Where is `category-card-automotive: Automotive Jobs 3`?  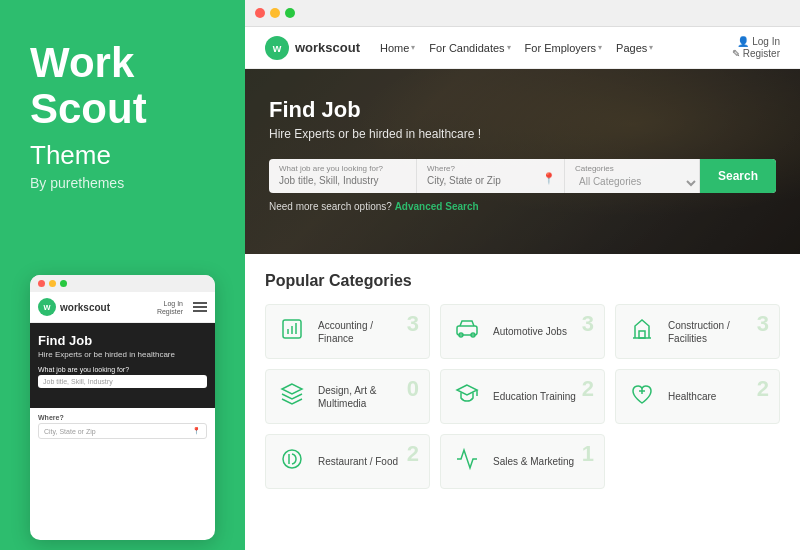
category-card-automotive: Automotive Jobs 3 is located at coordinates (522, 332).